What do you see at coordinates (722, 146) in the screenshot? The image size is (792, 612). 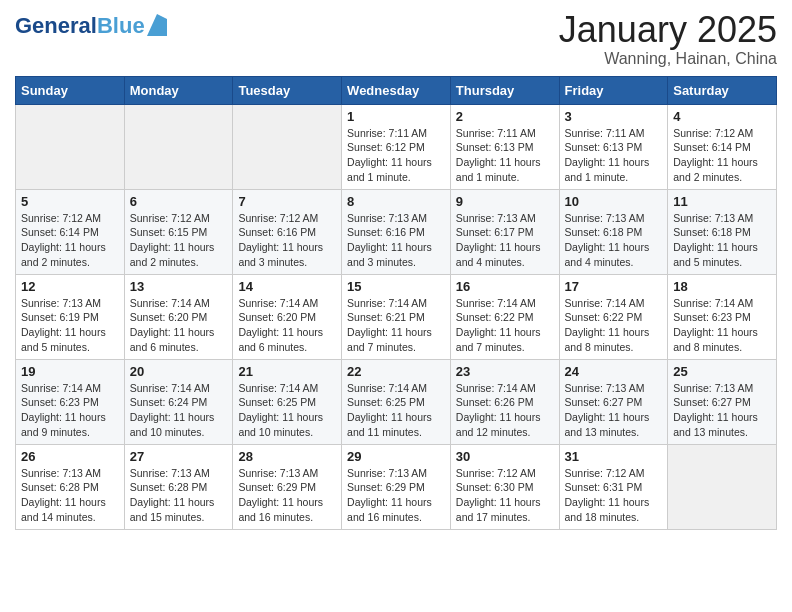 I see `calendar-cell: 4Sunrise: 7:12 AMSunset: 6:14 PMDaylight…` at bounding box center [722, 146].